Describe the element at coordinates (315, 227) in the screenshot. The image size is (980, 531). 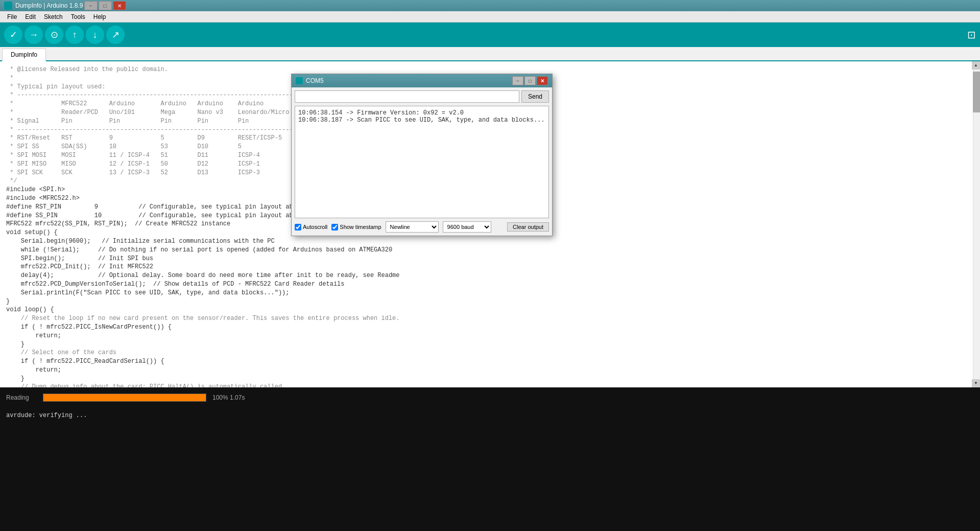
I see `autoscroll-text: Autoscroll` at that location.